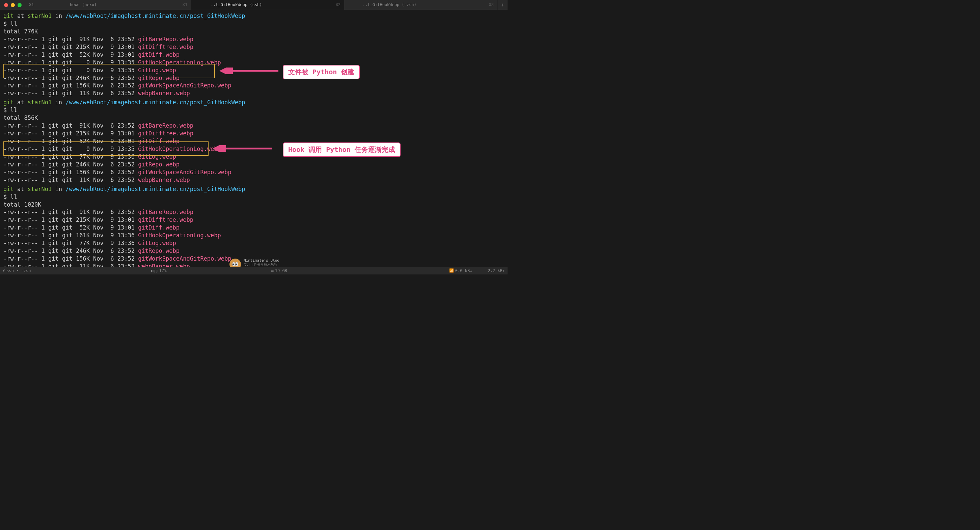 Image resolution: width=980 pixels, height=530 pixels. What do you see at coordinates (452, 271) in the screenshot?
I see `wifi-icon: 📶` at bounding box center [452, 271].